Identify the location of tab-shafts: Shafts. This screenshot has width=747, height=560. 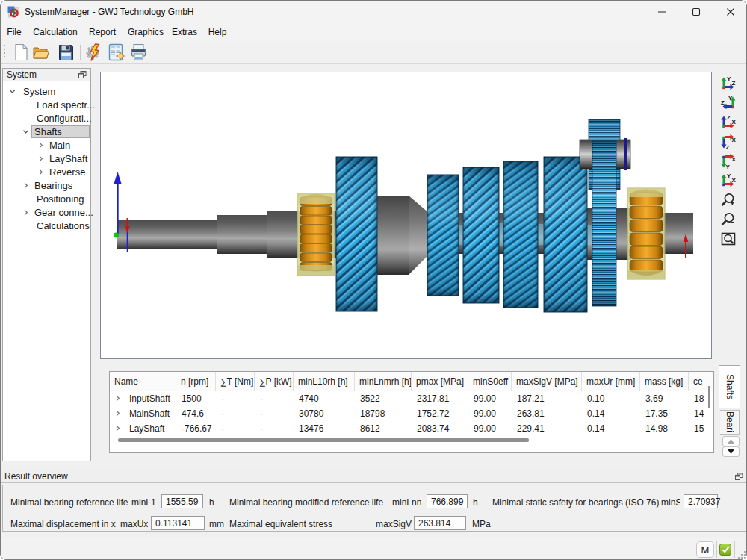
(729, 387).